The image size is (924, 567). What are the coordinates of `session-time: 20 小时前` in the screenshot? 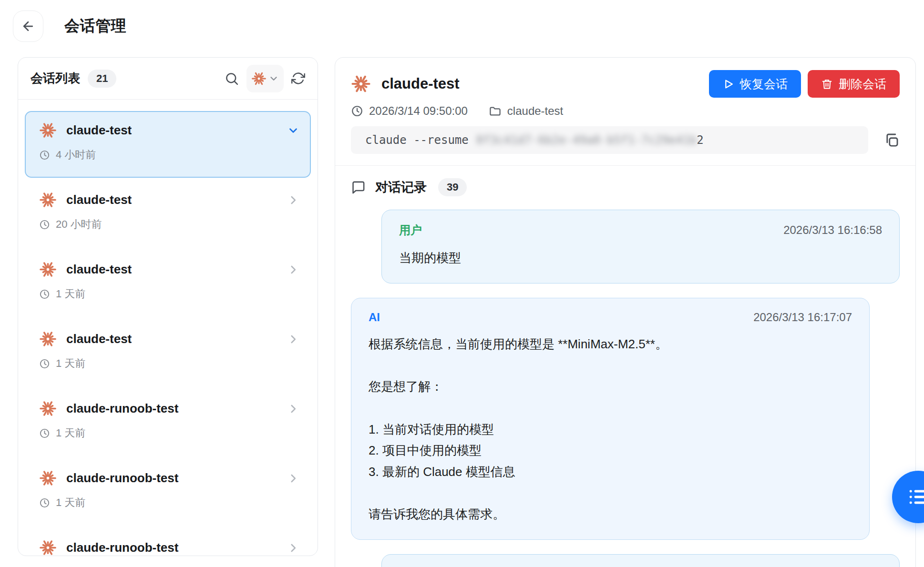 It's located at (79, 224).